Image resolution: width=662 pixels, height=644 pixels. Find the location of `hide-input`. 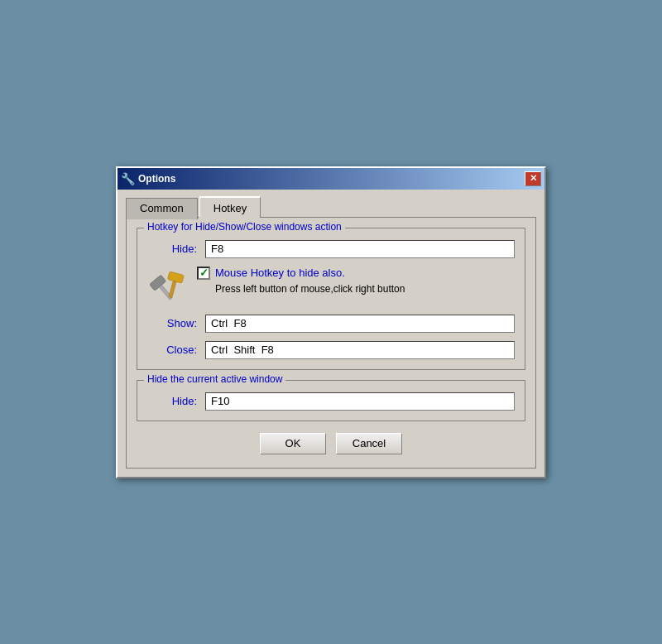

hide-input is located at coordinates (360, 249).